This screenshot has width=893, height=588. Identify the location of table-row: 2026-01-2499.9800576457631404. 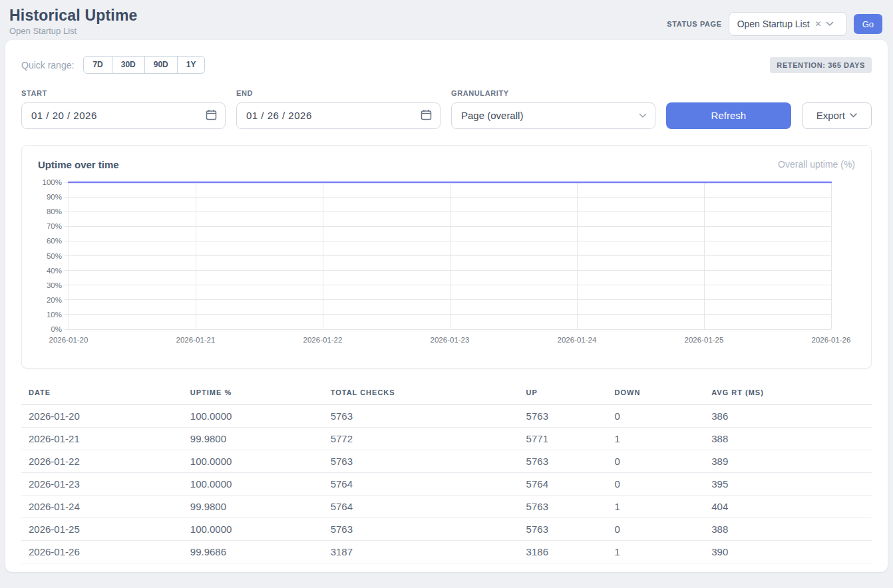
(446, 506).